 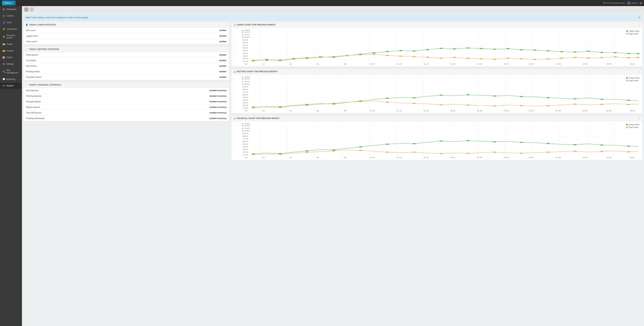 What do you see at coordinates (245, 42) in the screenshot?
I see `svg-text: 80` at bounding box center [245, 42].